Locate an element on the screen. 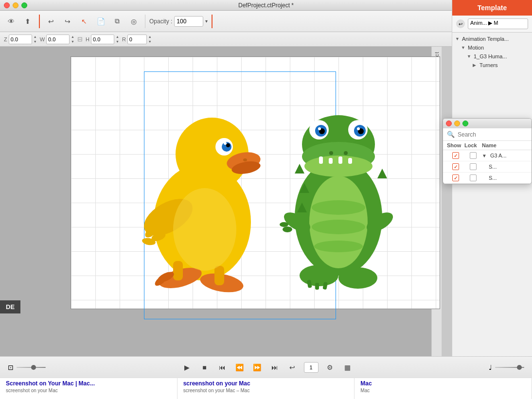 The height and width of the screenshot is (399, 532). settings-button: ⚙ is located at coordinates (330, 367).